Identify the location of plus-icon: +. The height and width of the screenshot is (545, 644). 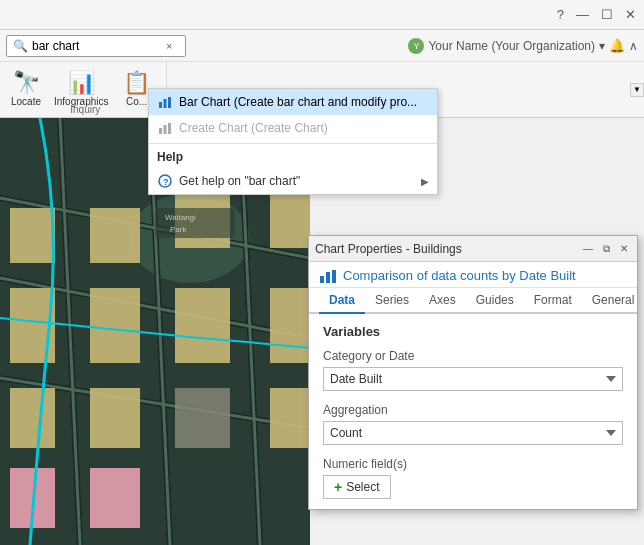
(338, 487).